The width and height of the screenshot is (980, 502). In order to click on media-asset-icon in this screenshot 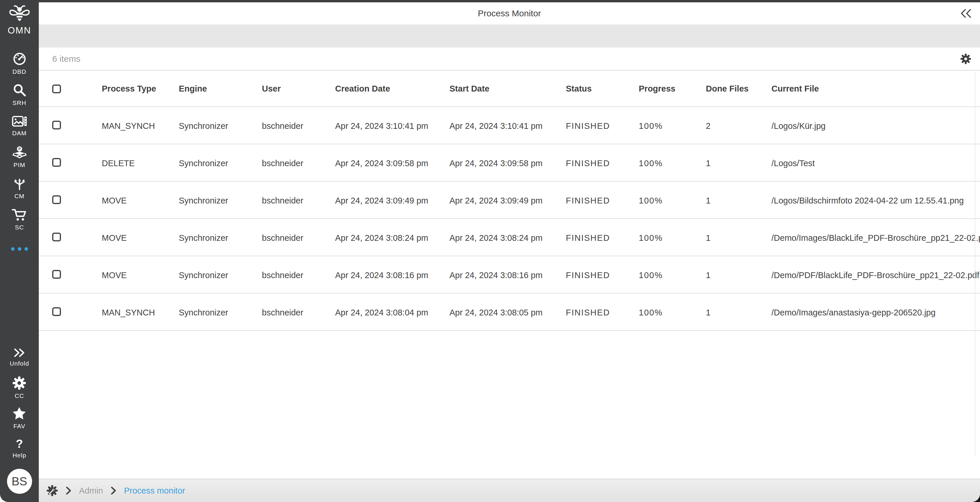, I will do `click(19, 121)`.